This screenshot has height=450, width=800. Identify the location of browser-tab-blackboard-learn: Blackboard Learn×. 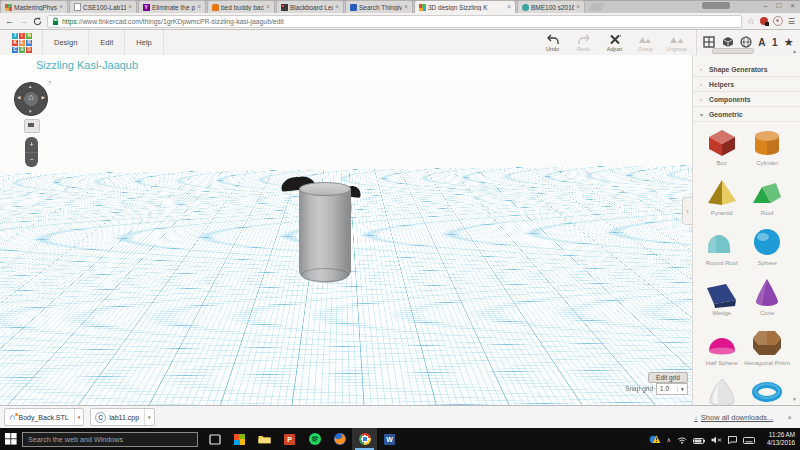
(310, 6).